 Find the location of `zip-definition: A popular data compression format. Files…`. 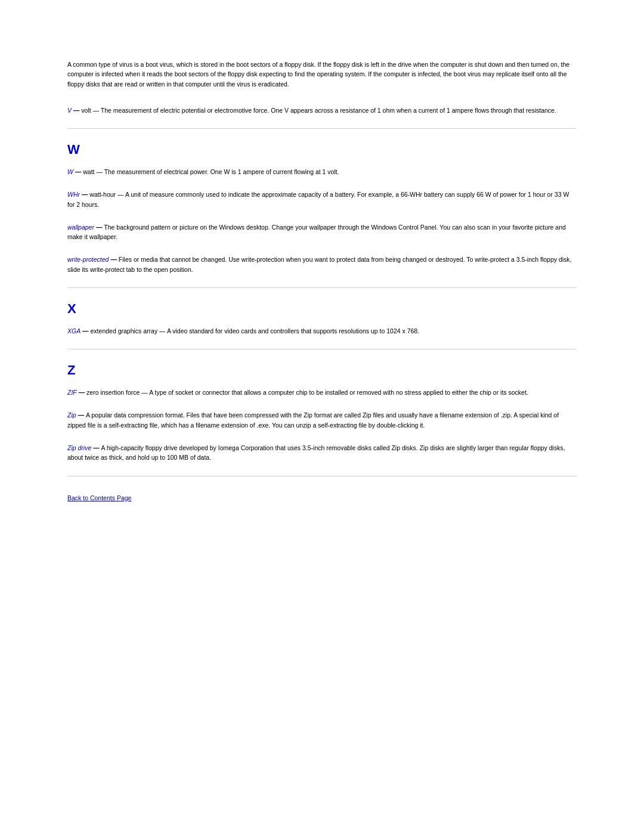

zip-definition: A popular data compression format. Files… is located at coordinates (313, 420).